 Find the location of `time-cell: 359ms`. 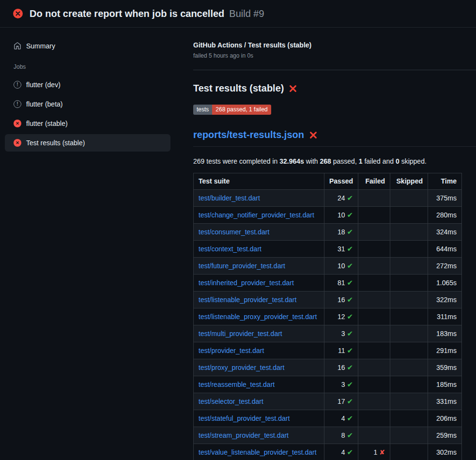

time-cell: 359ms is located at coordinates (445, 368).